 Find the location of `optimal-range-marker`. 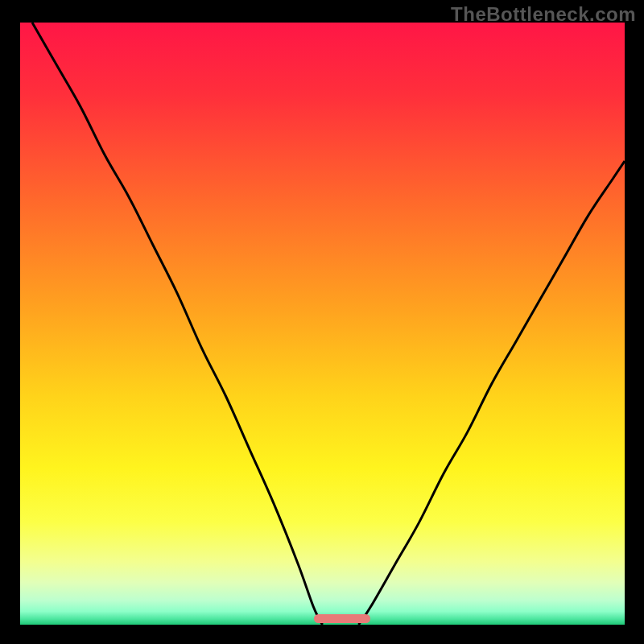

optimal-range-marker is located at coordinates (342, 618).